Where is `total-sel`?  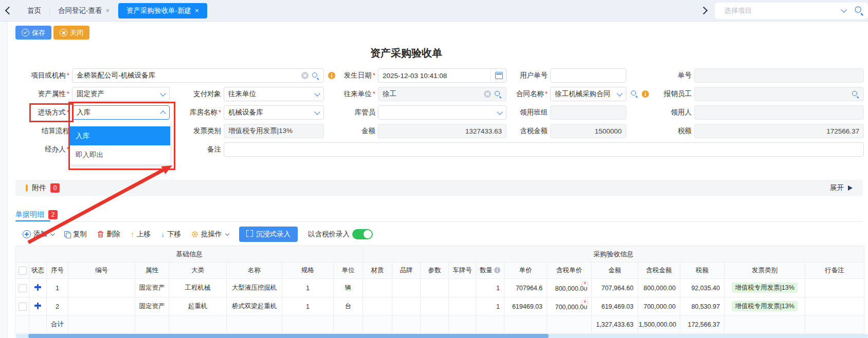 total-sel is located at coordinates (23, 325).